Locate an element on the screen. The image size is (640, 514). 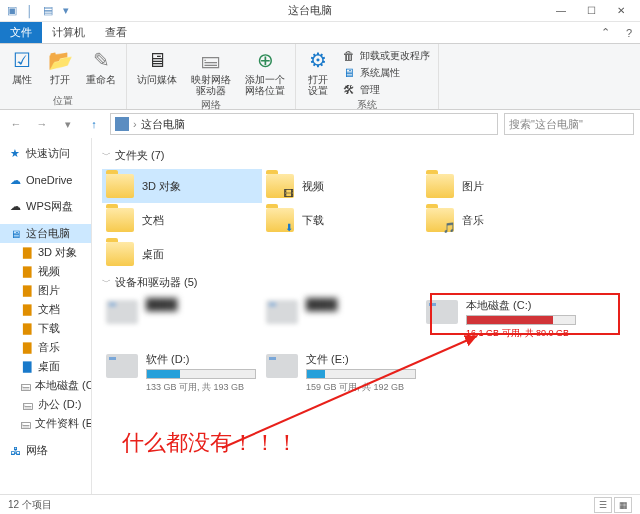
maximize-button: ☐ is located at coordinates (591, 11).